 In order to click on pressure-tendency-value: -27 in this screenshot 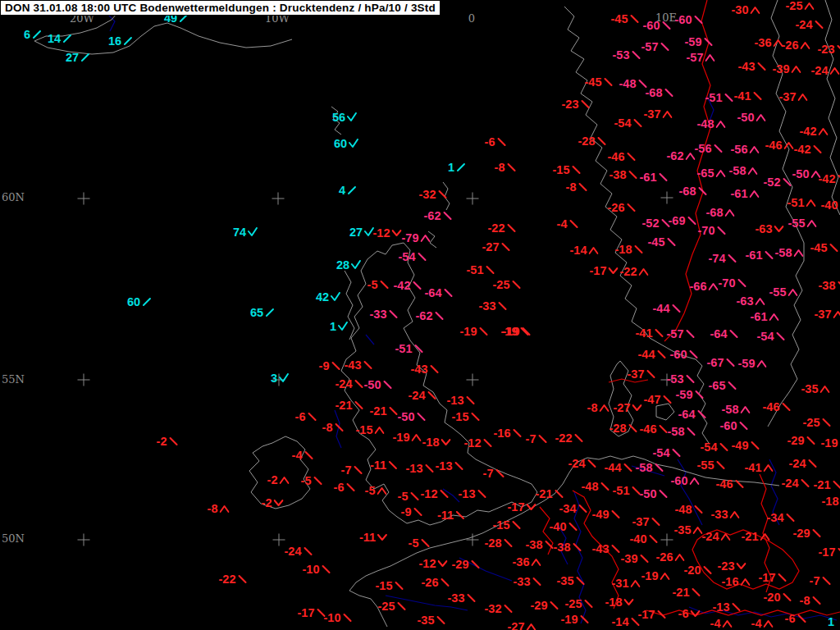, I will do `click(517, 625)`.